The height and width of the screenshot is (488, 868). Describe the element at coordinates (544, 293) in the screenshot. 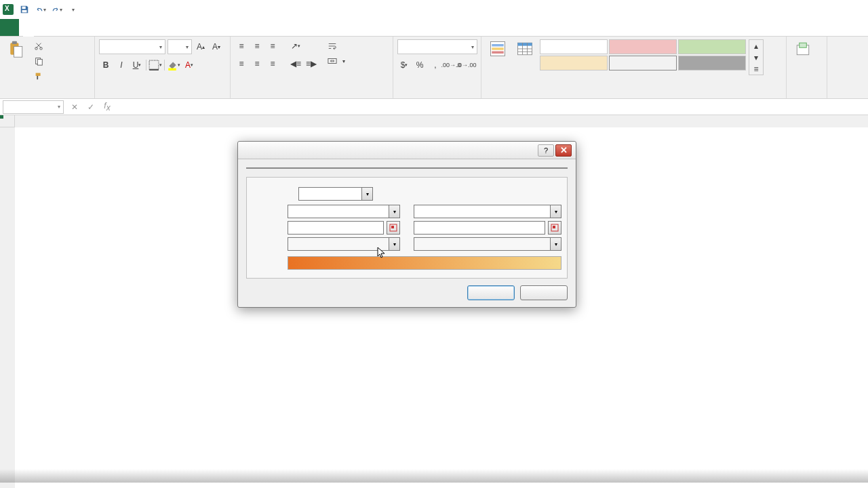

I see `cancel-button` at that location.